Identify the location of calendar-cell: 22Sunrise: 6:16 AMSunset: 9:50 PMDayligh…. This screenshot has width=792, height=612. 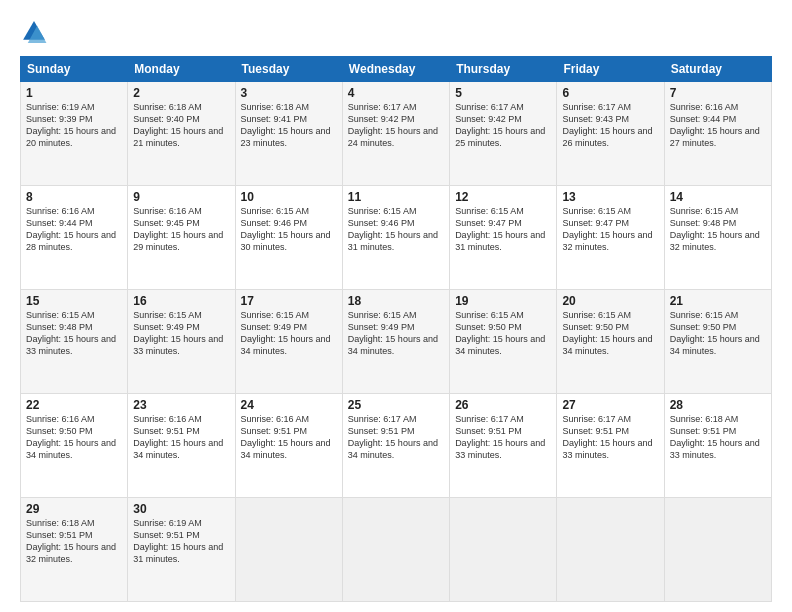
(74, 446).